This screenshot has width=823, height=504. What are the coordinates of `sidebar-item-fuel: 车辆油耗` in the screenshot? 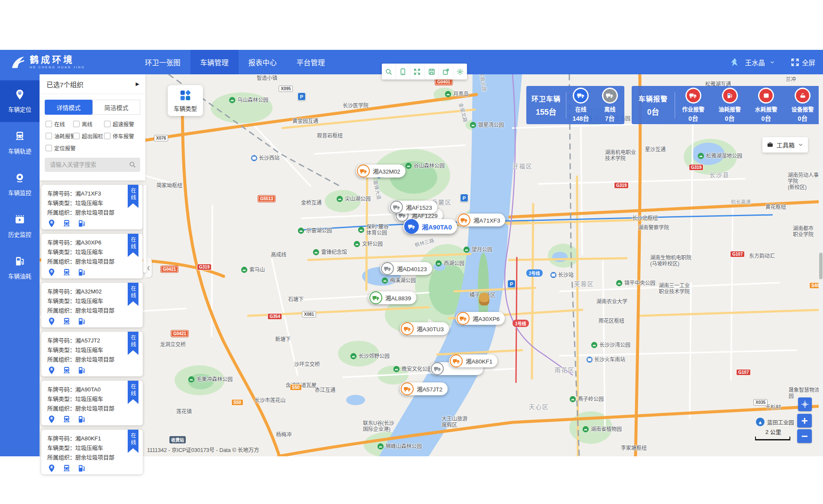 It's located at (20, 268).